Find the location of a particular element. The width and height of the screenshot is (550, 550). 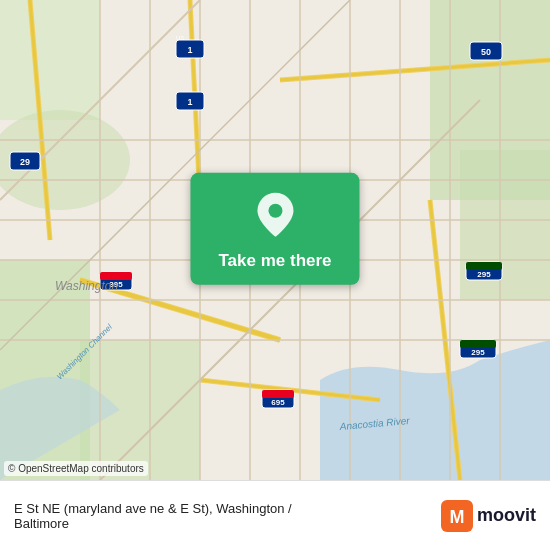

location-icon-wrapper is located at coordinates (275, 217).